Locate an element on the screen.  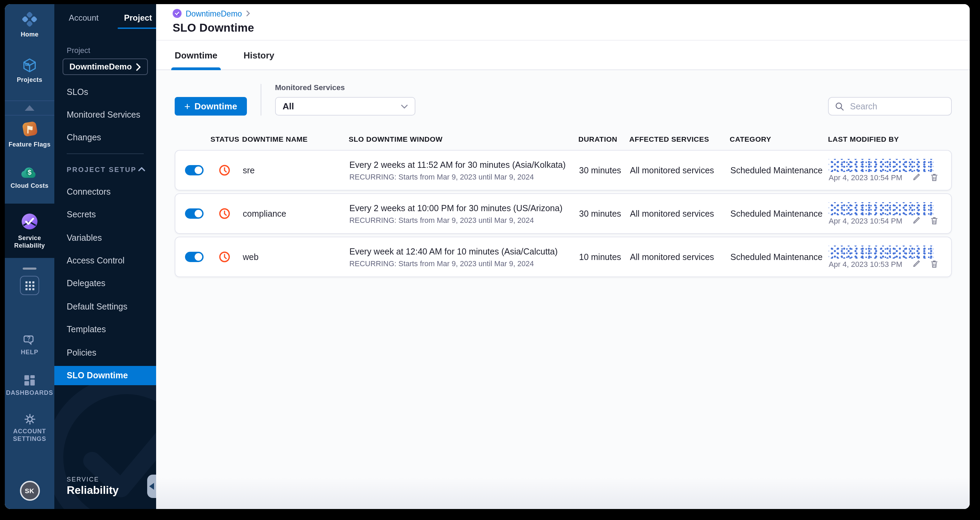
downtime-window: Every 2 weeks at 11:52 AM for 30 minutes… is located at coordinates (464, 170).